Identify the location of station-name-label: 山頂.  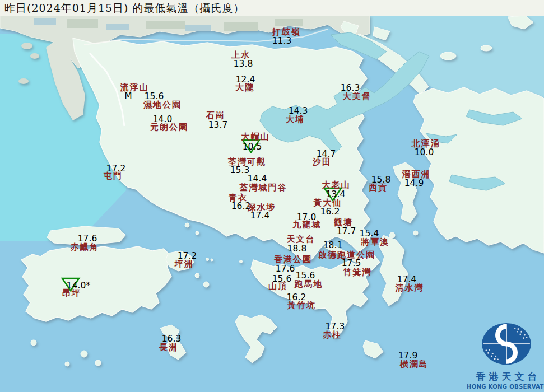
(278, 287).